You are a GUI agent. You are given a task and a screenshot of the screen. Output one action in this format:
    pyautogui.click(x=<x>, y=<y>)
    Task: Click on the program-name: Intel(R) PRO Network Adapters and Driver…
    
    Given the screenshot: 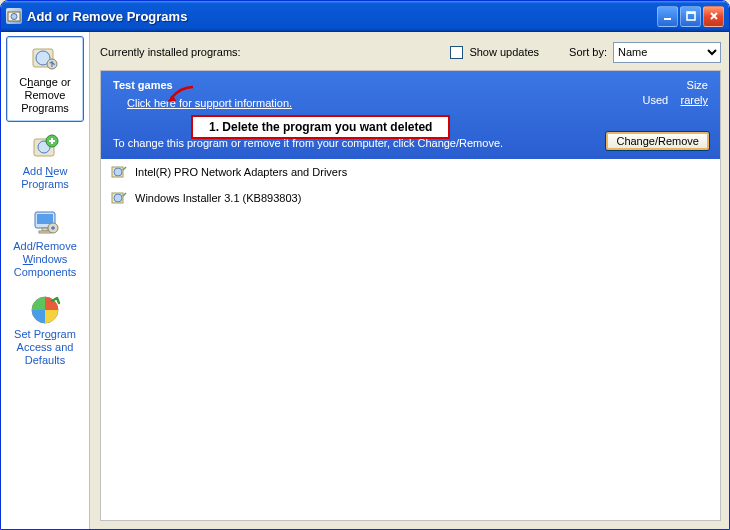 What is the action you would take?
    pyautogui.click(x=241, y=172)
    